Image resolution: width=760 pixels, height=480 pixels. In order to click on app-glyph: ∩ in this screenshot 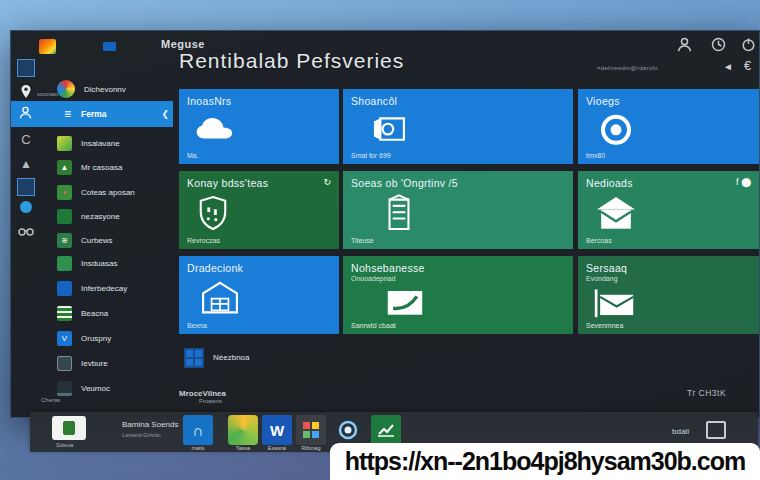, I will do `click(198, 430)`.